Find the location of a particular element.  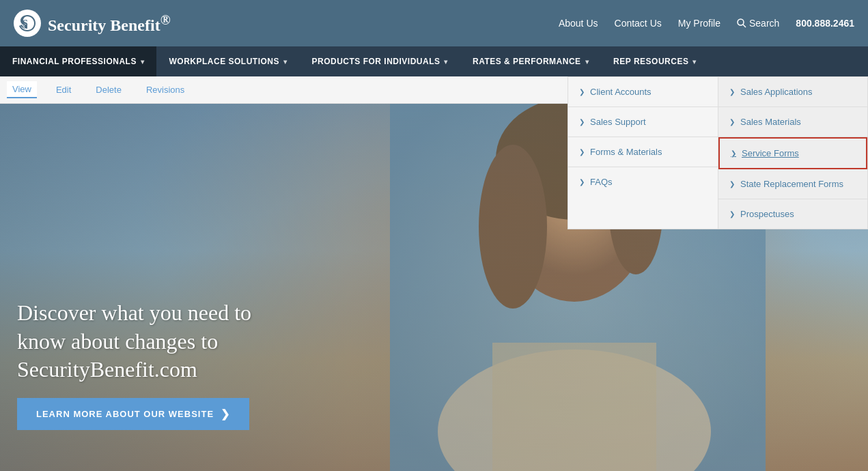

dropdown-sales-applications: ❯ Sales Applications is located at coordinates (793, 92).